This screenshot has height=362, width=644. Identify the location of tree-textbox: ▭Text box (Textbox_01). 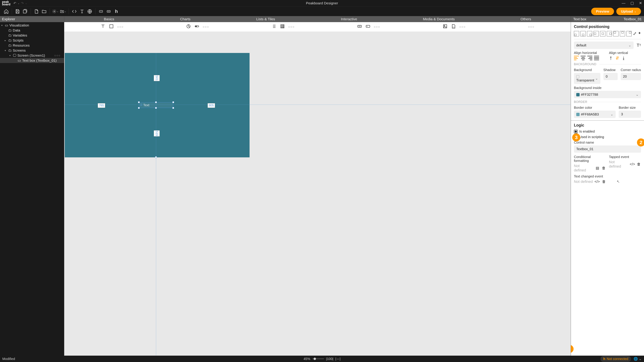
(32, 60).